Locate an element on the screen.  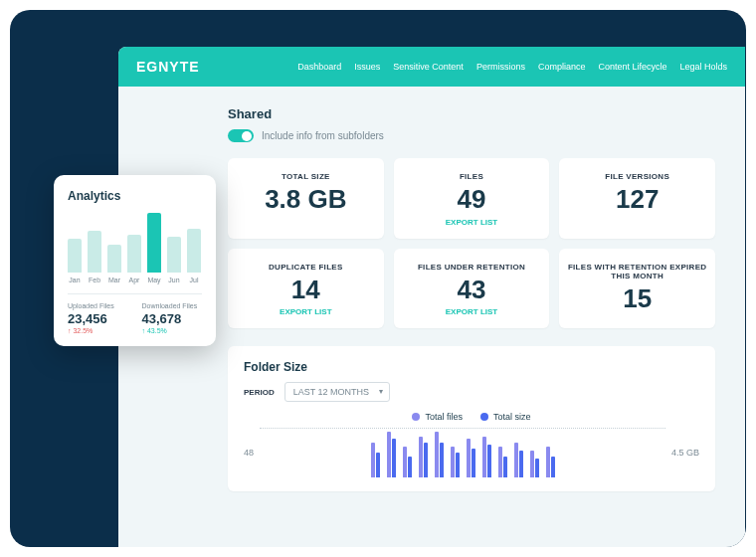
x-tick-label: Jun is located at coordinates (174, 280).